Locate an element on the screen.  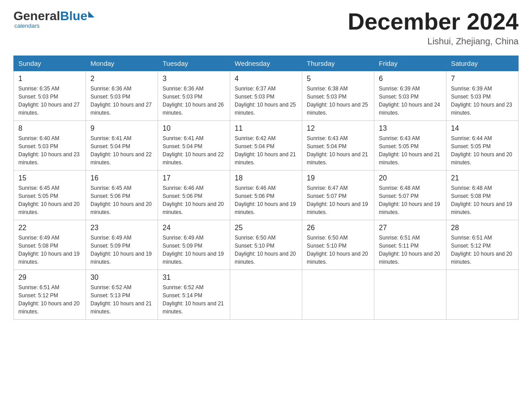
table-row: 20 Sunrise: 6:48 AM Sunset: 5:07 PM Dayl… is located at coordinates (410, 195).